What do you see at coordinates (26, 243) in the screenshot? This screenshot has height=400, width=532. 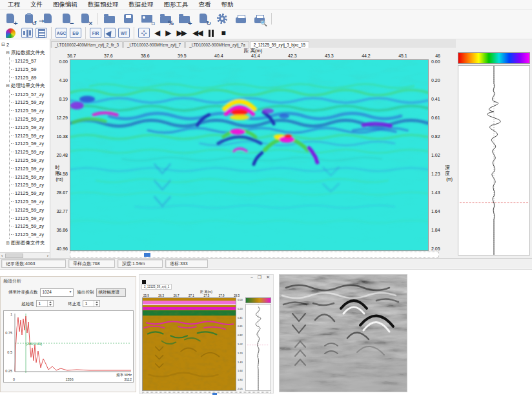 I see `tree-folder-images: ⊞ 图形图像文件夹` at bounding box center [26, 243].